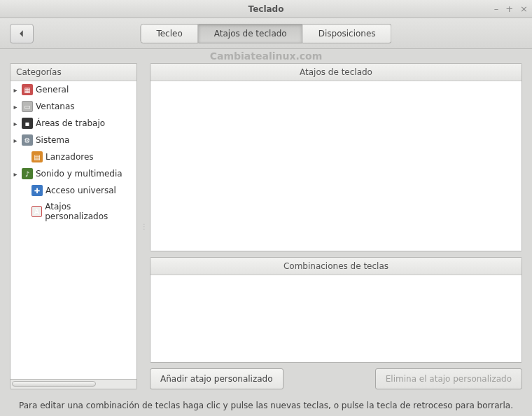 Image resolution: width=532 pixels, height=416 pixels. What do you see at coordinates (74, 174) in the screenshot?
I see `sidebar-item-sonido-y-multimedia: ▸♪Sonido y multimedia` at bounding box center [74, 174].